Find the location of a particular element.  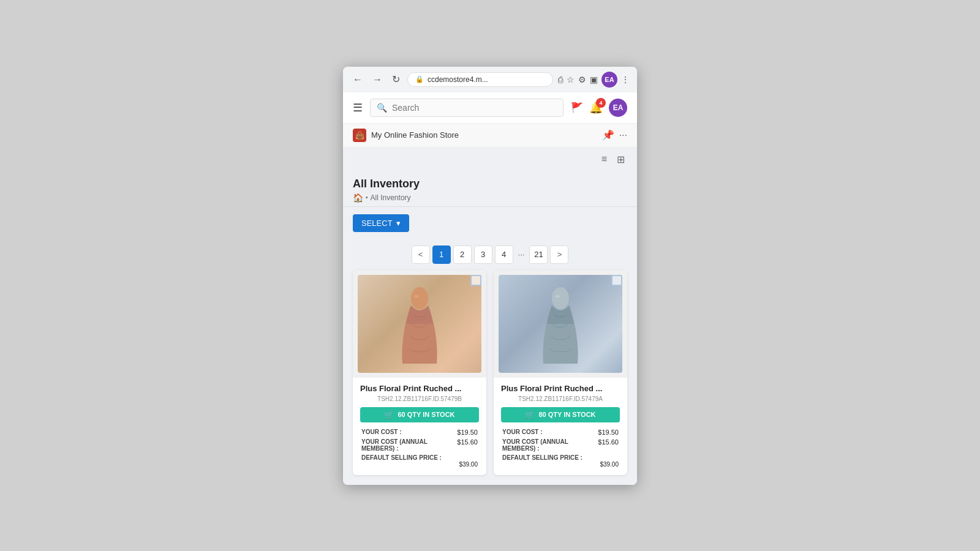

user-avatar: EA is located at coordinates (618, 108).